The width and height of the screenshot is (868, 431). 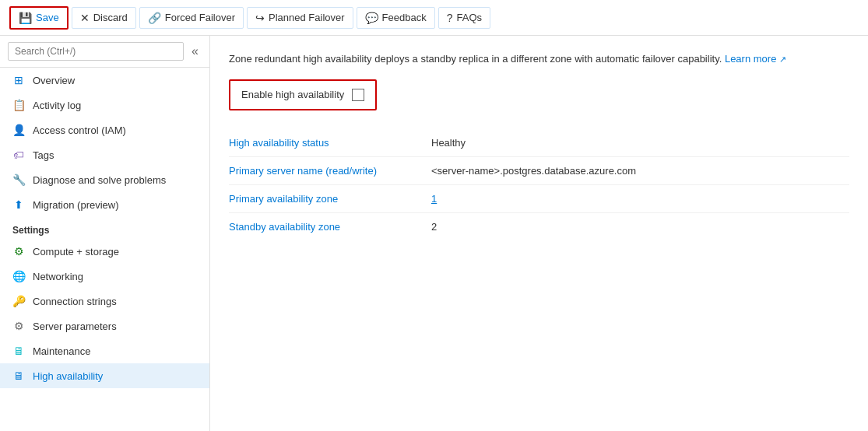 I want to click on enable-ha-label: Enable high availability, so click(x=293, y=95).